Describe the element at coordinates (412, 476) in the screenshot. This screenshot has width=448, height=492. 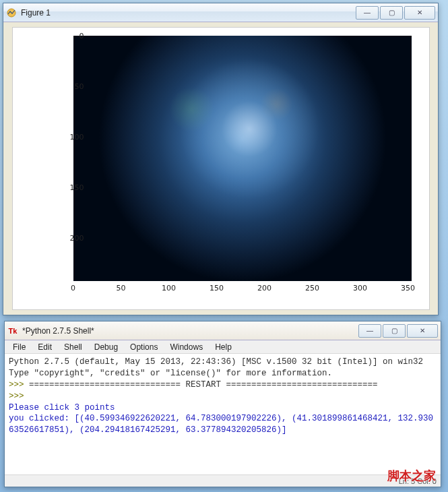
I see `watermark: 脚本之家` at that location.